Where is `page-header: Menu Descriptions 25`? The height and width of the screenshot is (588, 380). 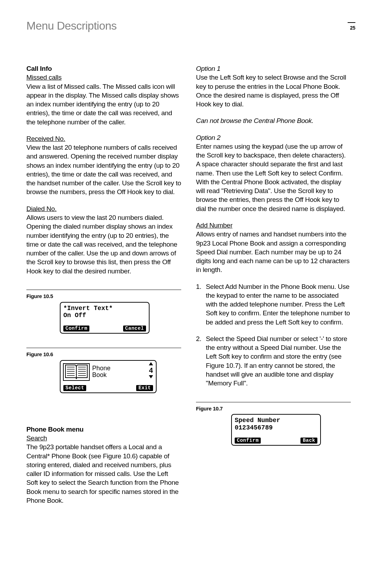 page-header: Menu Descriptions 25 is located at coordinates (191, 26).